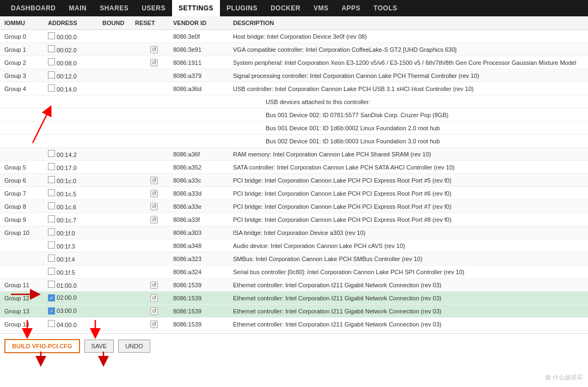 Image resolution: width=588 pixels, height=387 pixels. I want to click on col-header-desc: DESCRIPTION, so click(408, 23).